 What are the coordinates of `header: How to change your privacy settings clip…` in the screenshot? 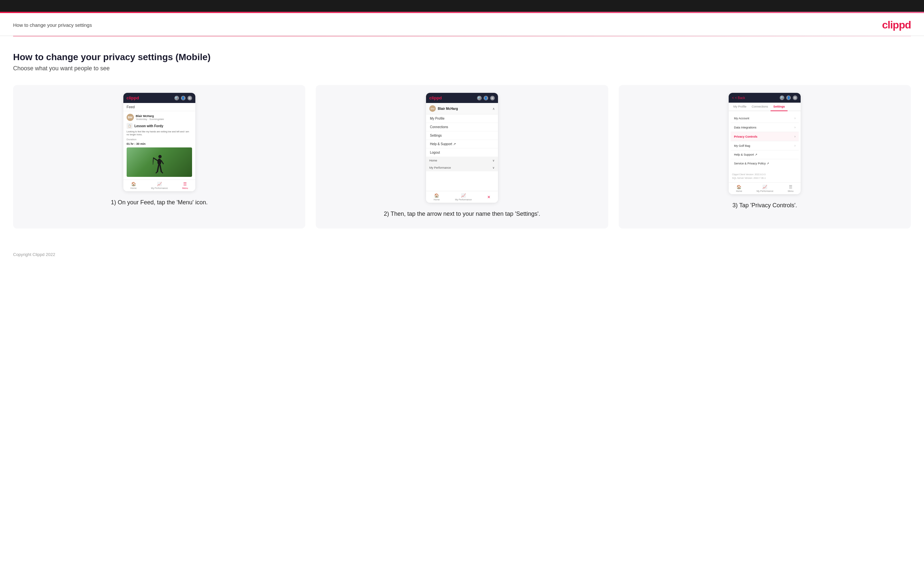 It's located at (462, 24).